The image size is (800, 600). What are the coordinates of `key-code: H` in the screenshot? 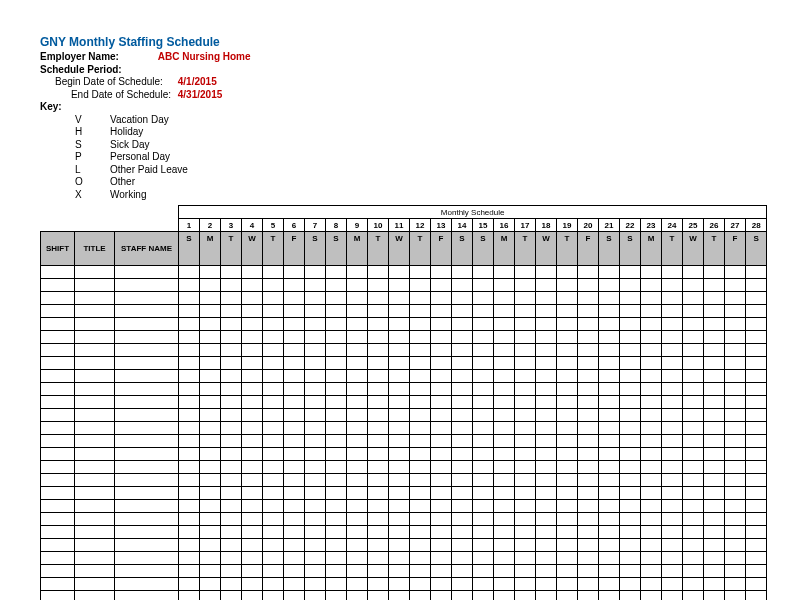 It's located at (92, 132).